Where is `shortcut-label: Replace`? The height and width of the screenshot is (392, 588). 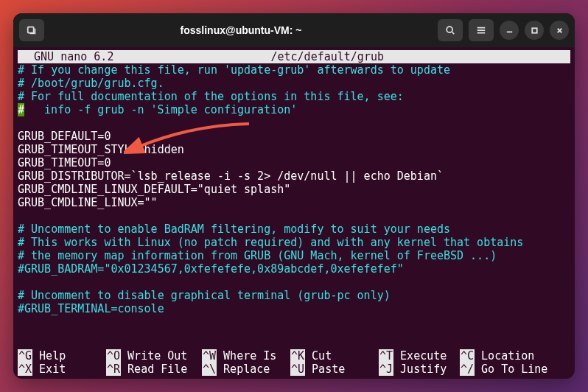
shortcut-label: Replace is located at coordinates (243, 369).